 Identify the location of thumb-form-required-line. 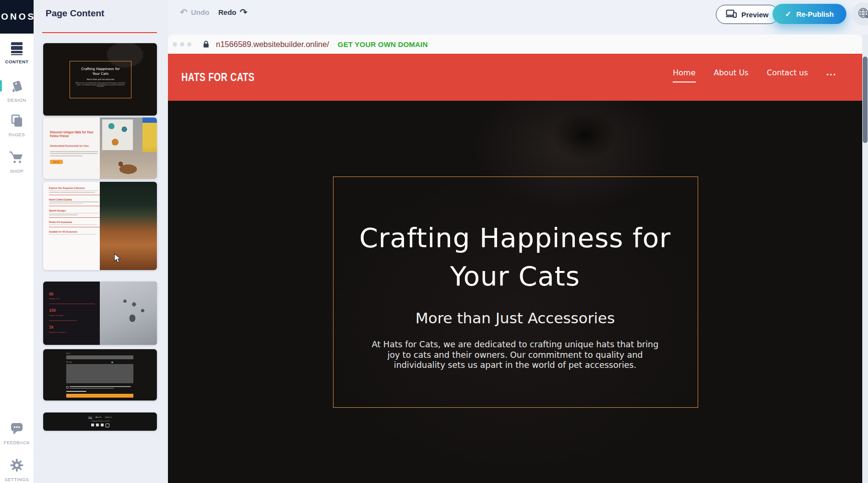
(76, 391).